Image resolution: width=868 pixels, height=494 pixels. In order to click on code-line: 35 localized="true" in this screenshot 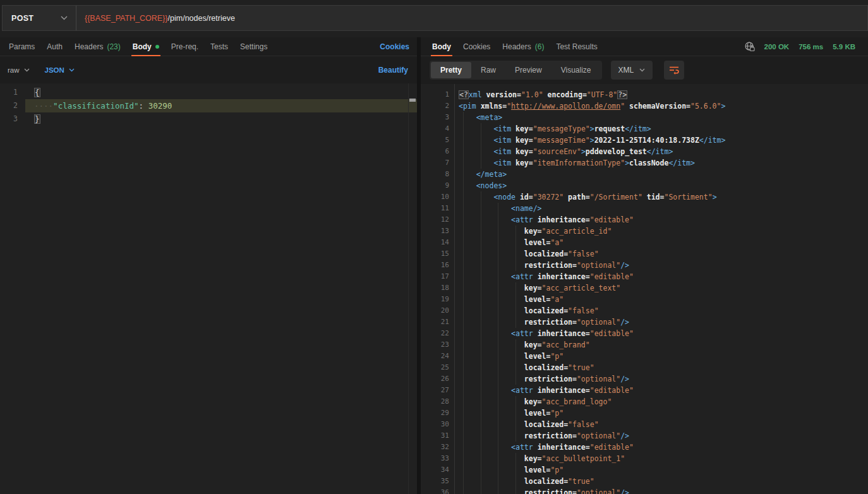, I will do `click(644, 481)`.